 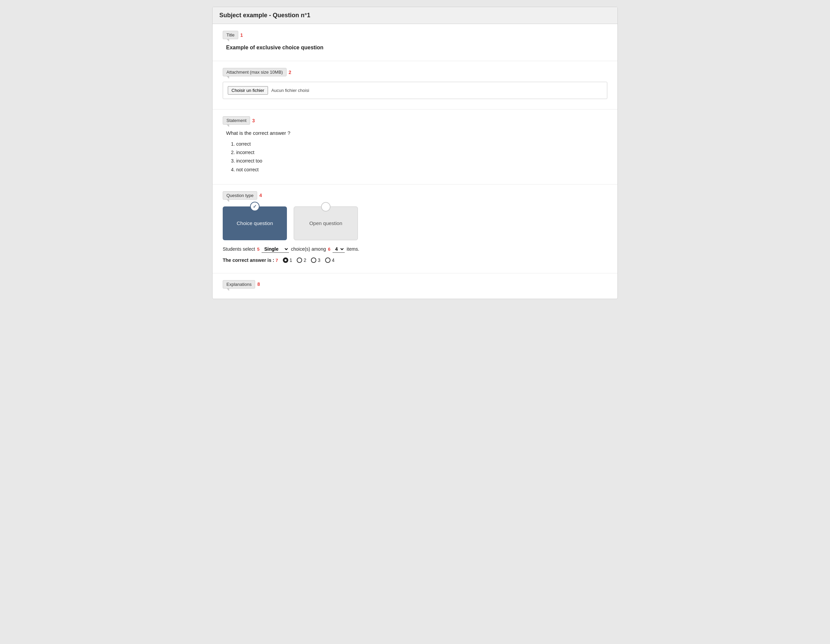 What do you see at coordinates (415, 260) in the screenshot?
I see `correct-answer-row: The correct answer is : 7 1 2 3 4` at bounding box center [415, 260].